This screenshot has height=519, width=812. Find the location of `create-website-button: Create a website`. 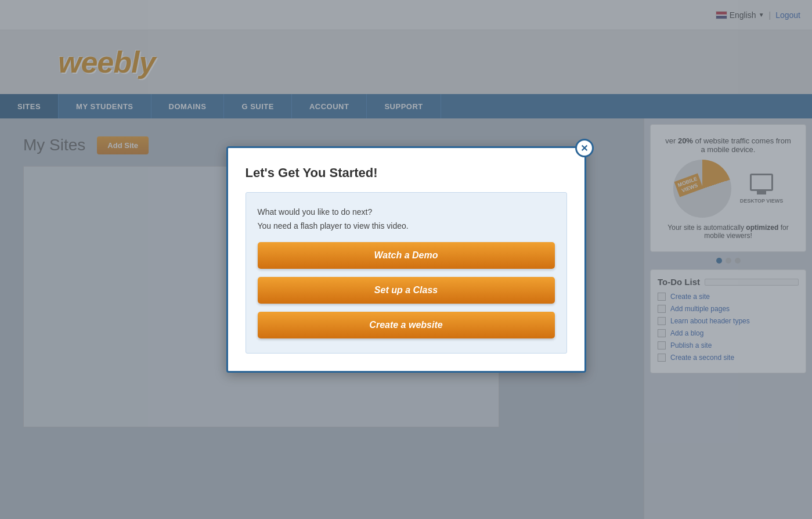

create-website-button: Create a website is located at coordinates (406, 325).